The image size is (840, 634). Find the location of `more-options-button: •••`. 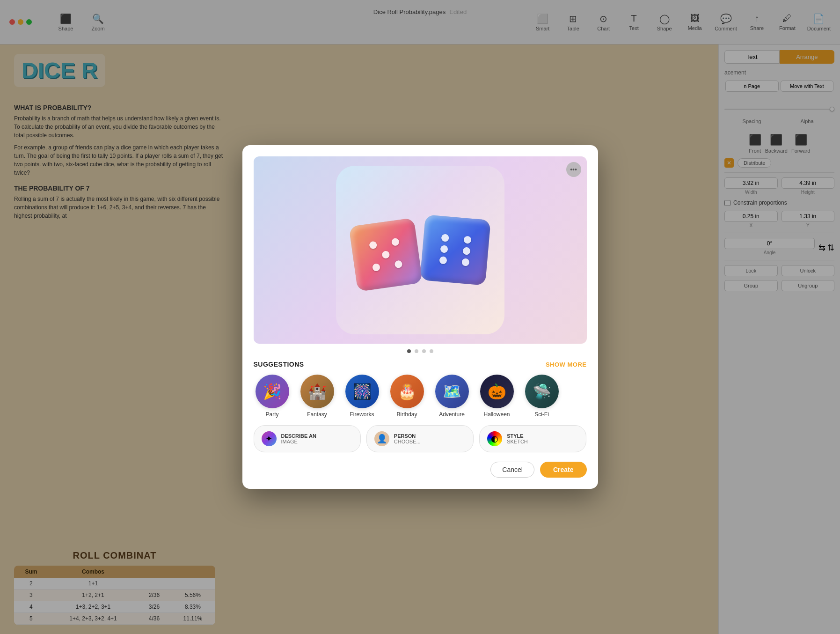

more-options-button: ••• is located at coordinates (574, 170).